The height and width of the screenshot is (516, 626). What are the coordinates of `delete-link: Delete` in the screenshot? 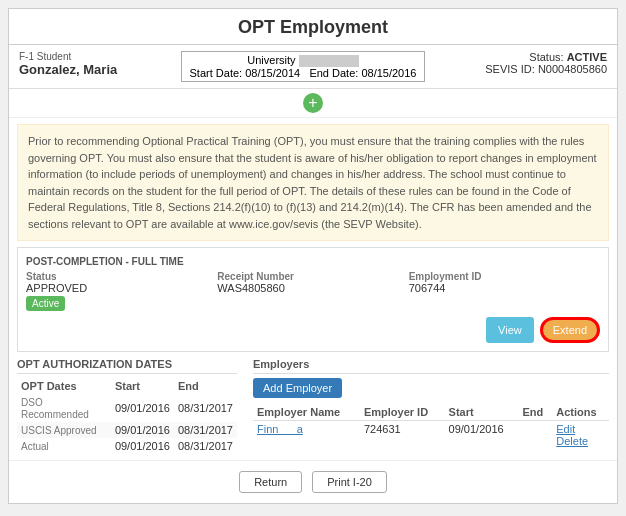 It's located at (580, 441).